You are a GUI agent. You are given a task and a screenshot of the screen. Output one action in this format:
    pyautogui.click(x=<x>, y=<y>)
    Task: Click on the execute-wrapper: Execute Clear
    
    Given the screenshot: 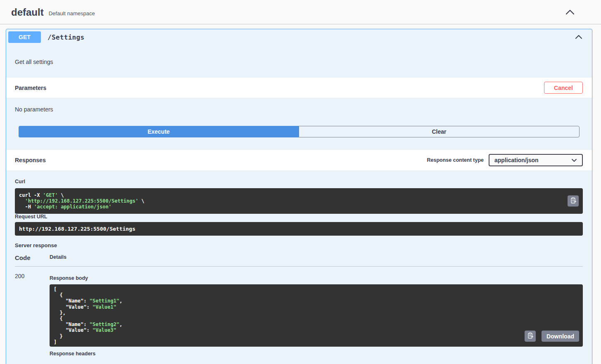 What is the action you would take?
    pyautogui.click(x=299, y=138)
    